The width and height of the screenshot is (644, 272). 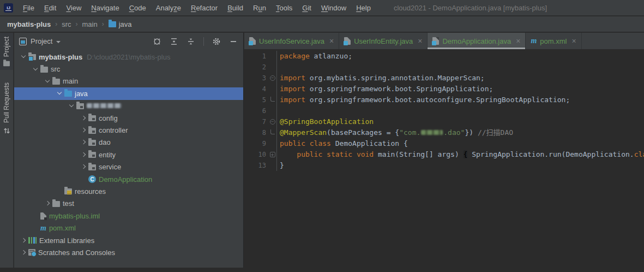 What do you see at coordinates (129, 167) in the screenshot?
I see `tree-item-service: service` at bounding box center [129, 167].